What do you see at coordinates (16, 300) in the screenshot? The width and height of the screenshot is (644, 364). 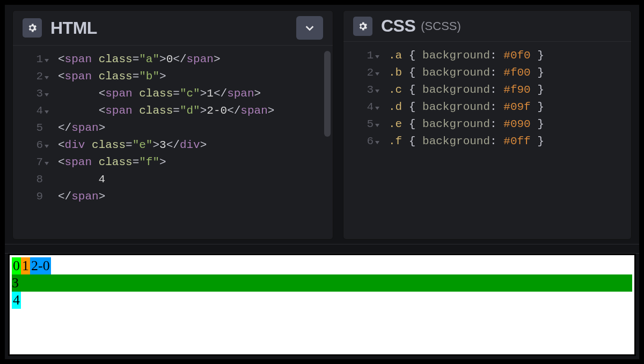 I see `output-span-f: 4` at bounding box center [16, 300].